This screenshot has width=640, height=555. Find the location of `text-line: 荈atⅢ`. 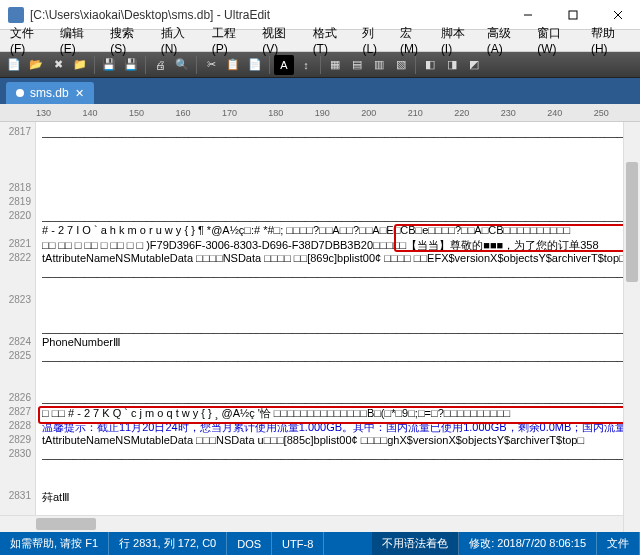

text-line: 荈atⅢ is located at coordinates (338, 497).